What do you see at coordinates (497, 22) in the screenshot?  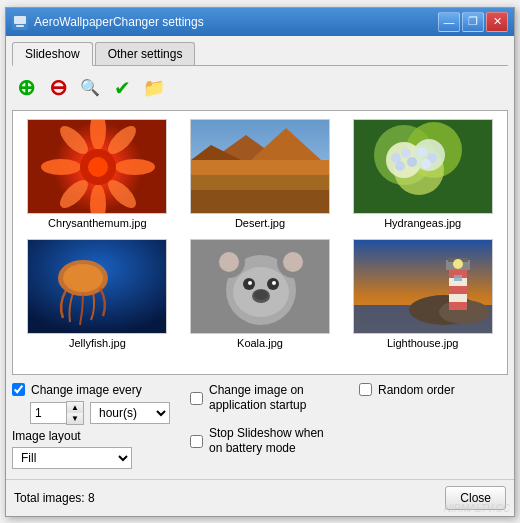 I see `window-close-button: ✕` at bounding box center [497, 22].